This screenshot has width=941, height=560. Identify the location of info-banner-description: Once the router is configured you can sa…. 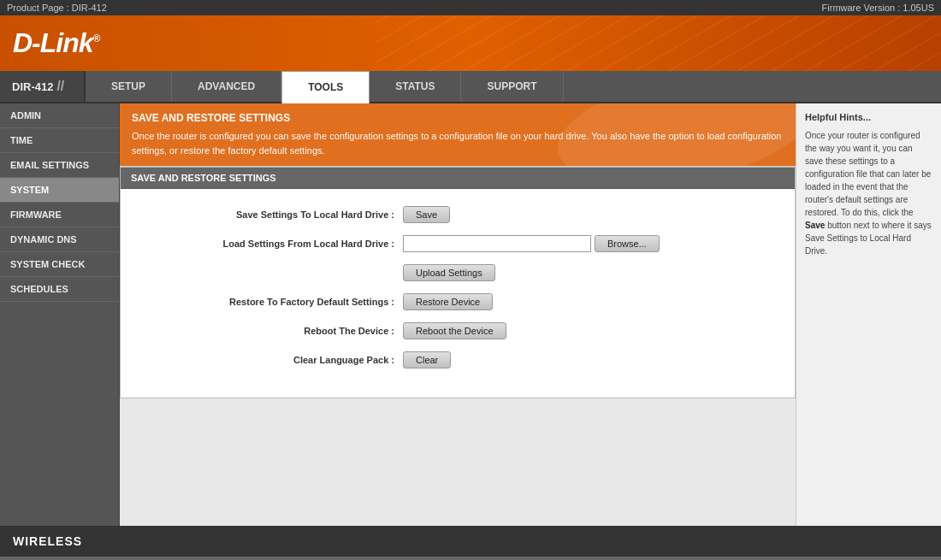
(458, 144).